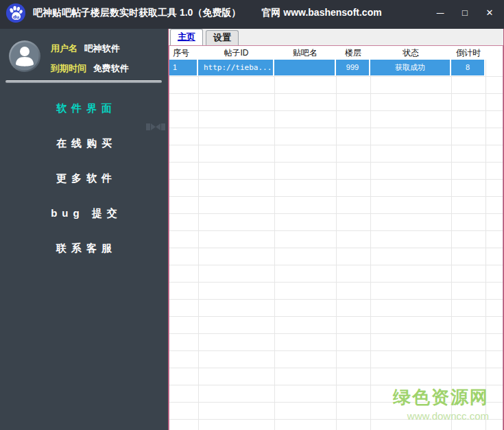  I want to click on active-item-indicator-icon, so click(156, 114).